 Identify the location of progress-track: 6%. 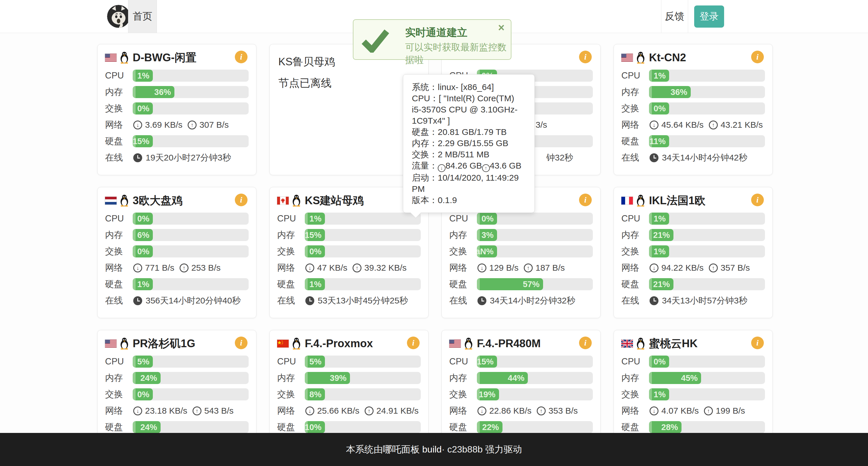
(191, 235).